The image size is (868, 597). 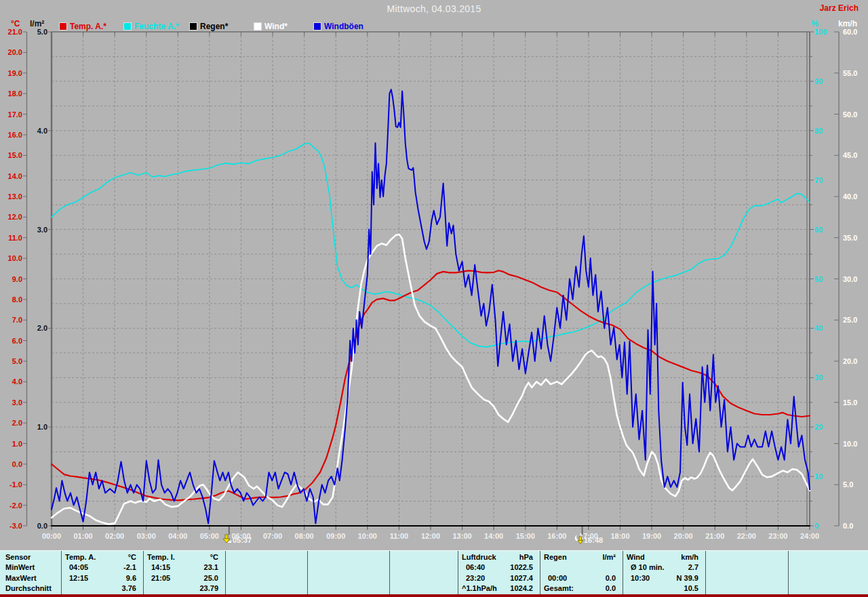 I want to click on humidity-axis-labels: 1009080706050403020100, so click(x=818, y=279).